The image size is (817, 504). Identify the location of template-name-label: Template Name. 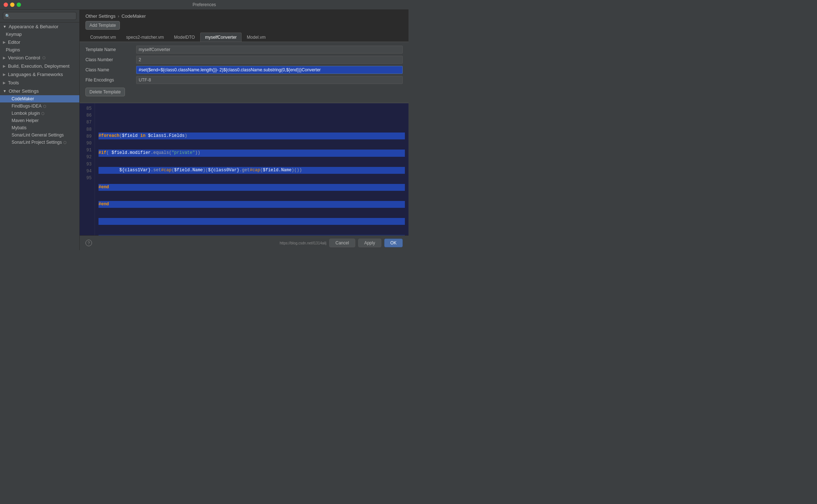
(109, 50).